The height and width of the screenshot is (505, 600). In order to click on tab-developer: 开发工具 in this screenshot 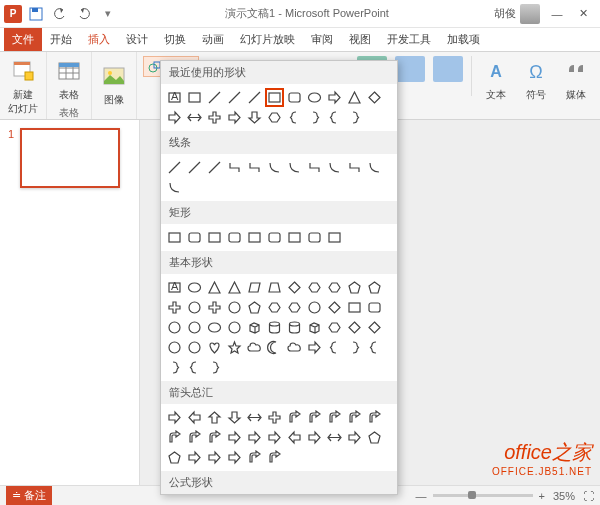, I will do `click(409, 40)`.